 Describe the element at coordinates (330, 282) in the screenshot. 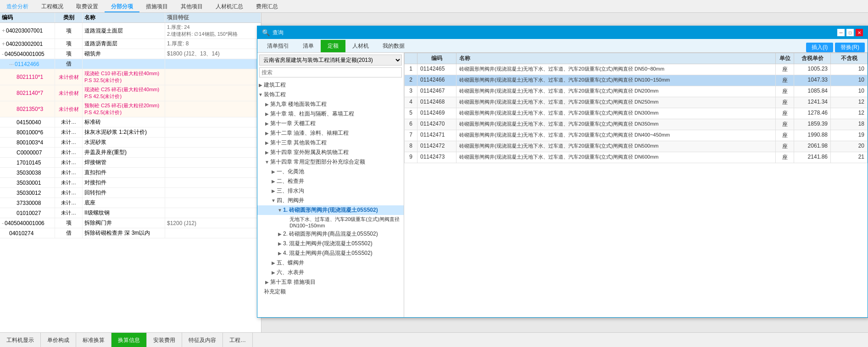

I see `tree-item-ch15: ▶ 第十五章 措施项目` at that location.